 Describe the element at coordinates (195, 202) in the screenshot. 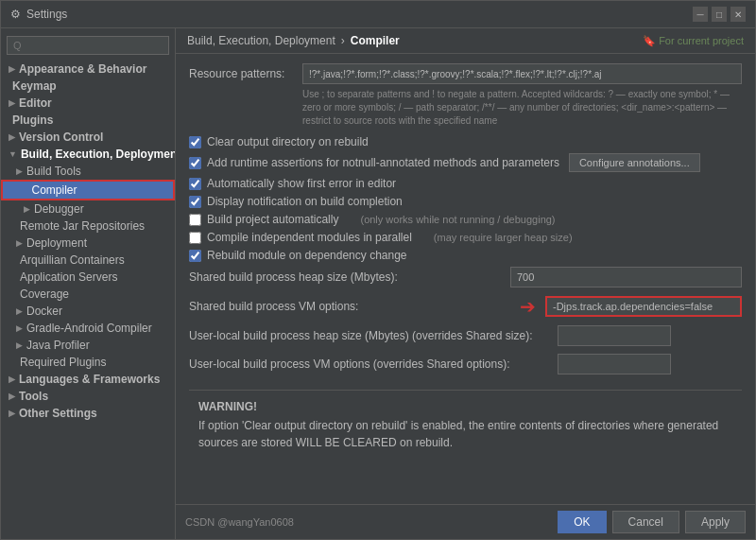

I see `notification-build-checkbox` at that location.